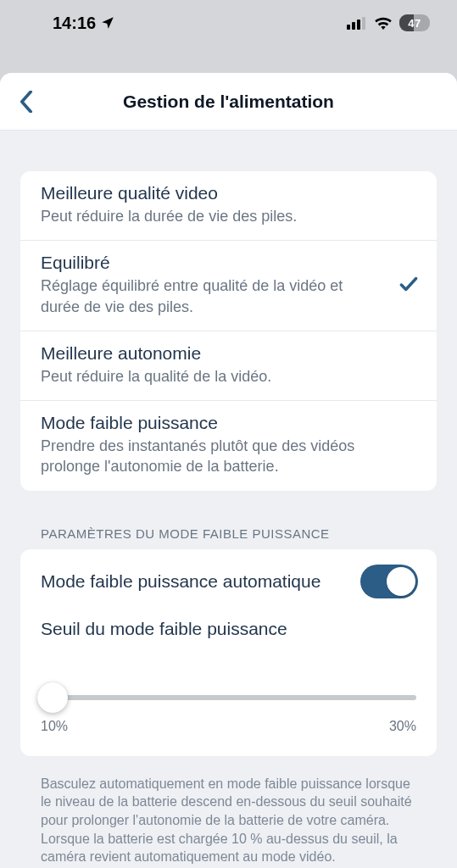 The width and height of the screenshot is (457, 868). Describe the element at coordinates (229, 206) in the screenshot. I see `option-best-video: Meilleure qualité video Peut réduire la …` at that location.